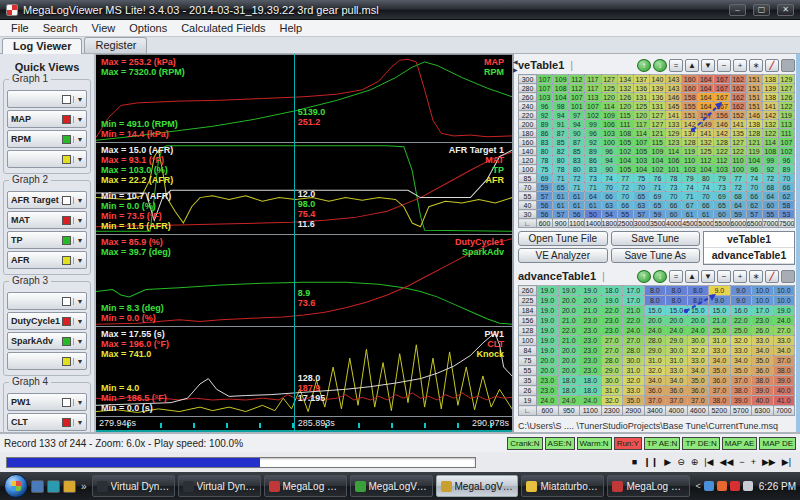 This screenshot has height=500, width=800. Describe the element at coordinates (641, 88) in the screenshot. I see `cell: 136` at that location.